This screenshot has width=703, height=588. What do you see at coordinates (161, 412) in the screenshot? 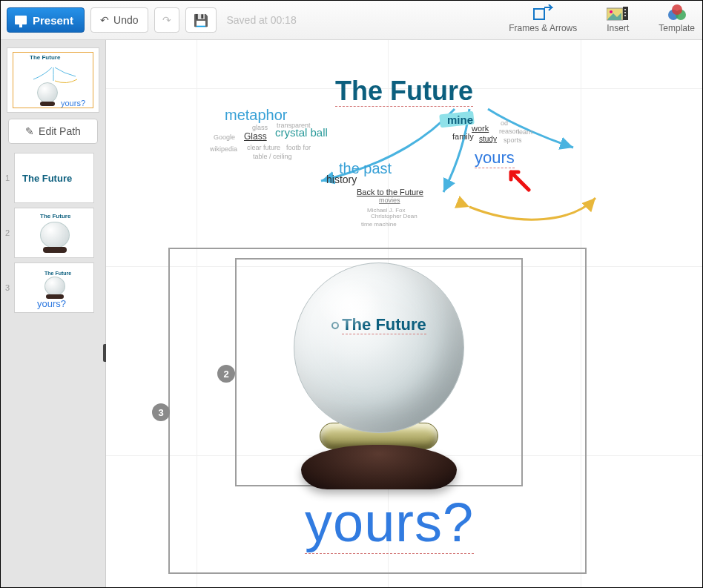
I see `path-badge-3: 3` at bounding box center [161, 412].